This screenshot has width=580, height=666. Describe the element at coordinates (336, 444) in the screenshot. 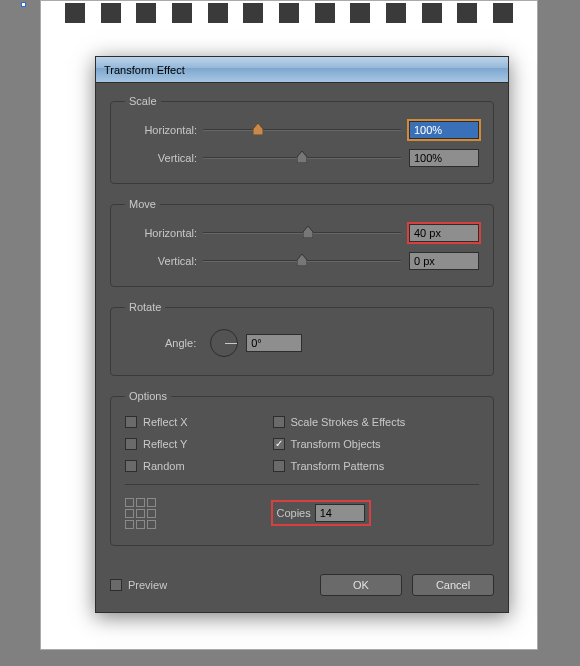

I see `transform-objects-label: Transform Objects` at that location.